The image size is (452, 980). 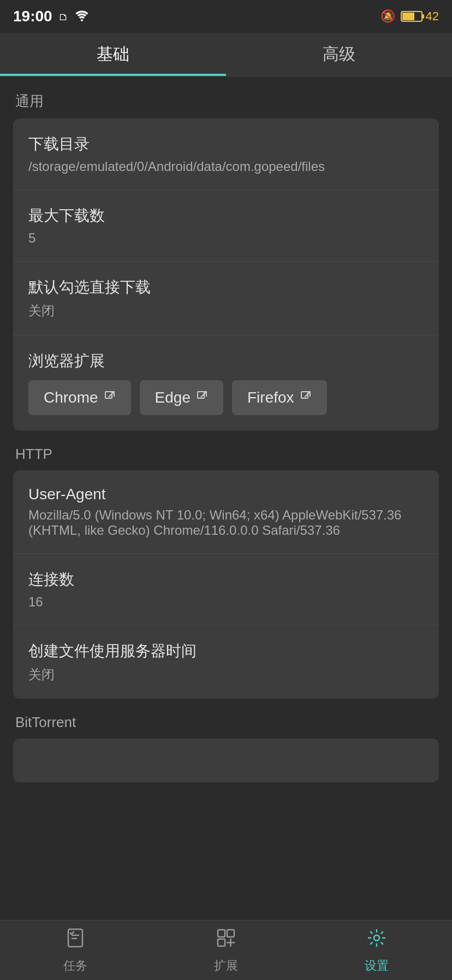 I want to click on chrome-external-icon, so click(x=110, y=398).